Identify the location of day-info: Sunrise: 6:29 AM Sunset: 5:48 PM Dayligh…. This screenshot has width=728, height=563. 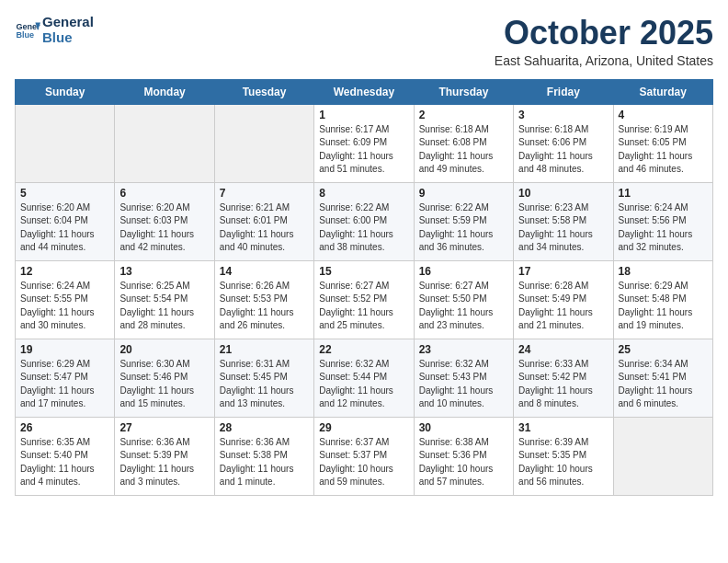
(664, 306).